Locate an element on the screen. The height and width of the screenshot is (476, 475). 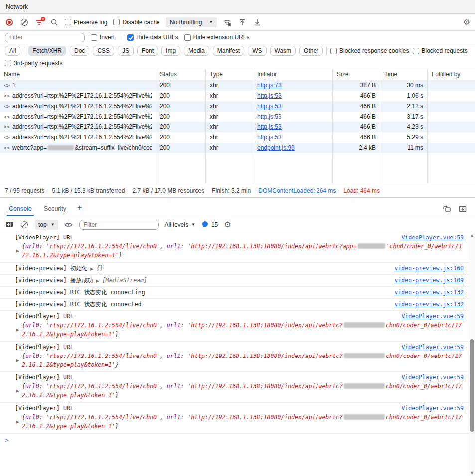
hide-extension-urls-checkbox-box is located at coordinates (187, 38).